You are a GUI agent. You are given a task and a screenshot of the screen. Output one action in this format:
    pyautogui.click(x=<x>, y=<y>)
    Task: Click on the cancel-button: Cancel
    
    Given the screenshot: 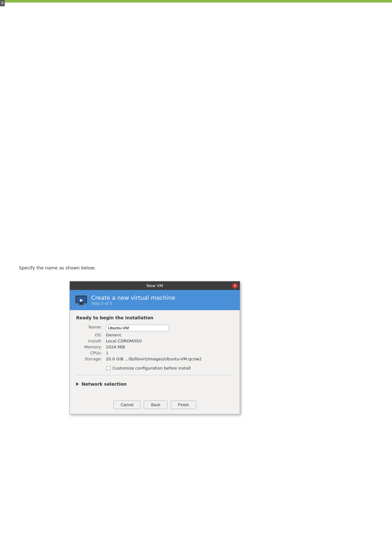 What is the action you would take?
    pyautogui.click(x=127, y=405)
    